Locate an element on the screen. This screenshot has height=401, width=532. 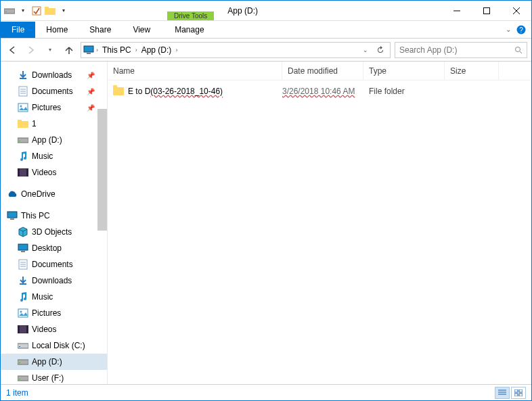
picture-icon is located at coordinates (23, 313).